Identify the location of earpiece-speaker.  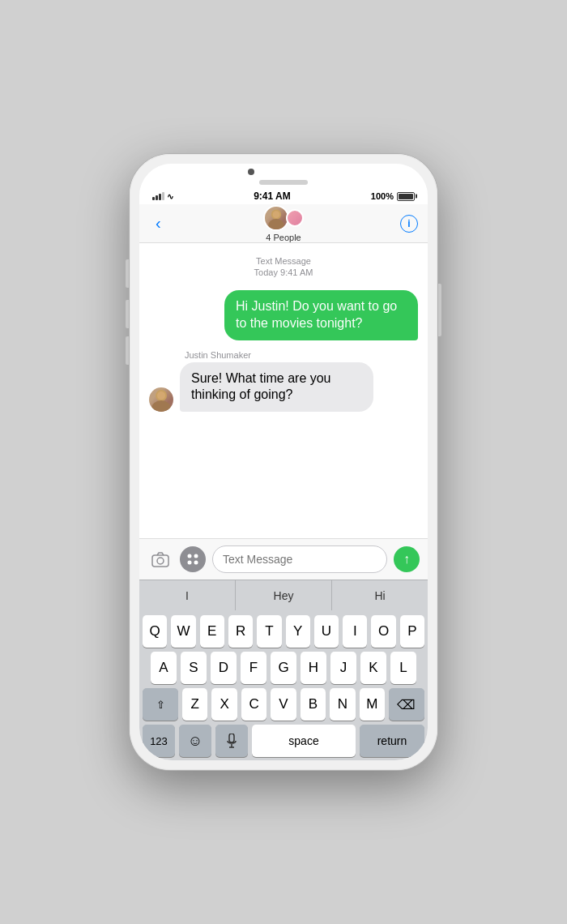
(284, 182).